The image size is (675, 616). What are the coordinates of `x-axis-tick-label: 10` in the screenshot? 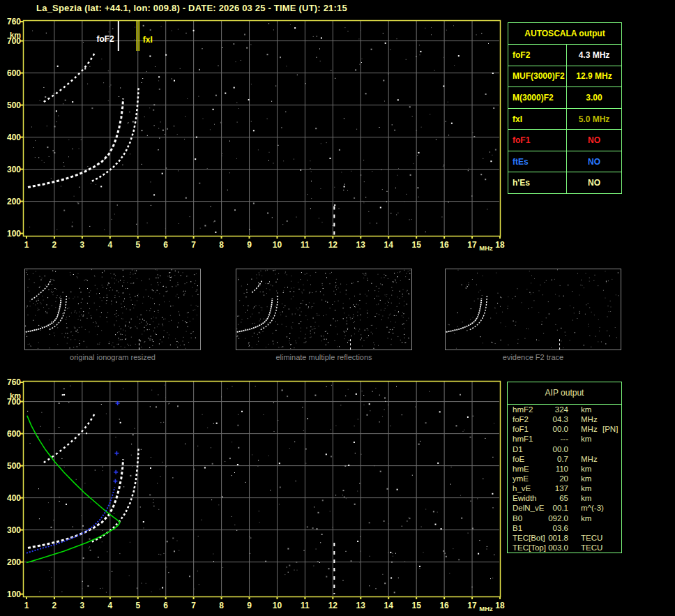 It's located at (277, 245).